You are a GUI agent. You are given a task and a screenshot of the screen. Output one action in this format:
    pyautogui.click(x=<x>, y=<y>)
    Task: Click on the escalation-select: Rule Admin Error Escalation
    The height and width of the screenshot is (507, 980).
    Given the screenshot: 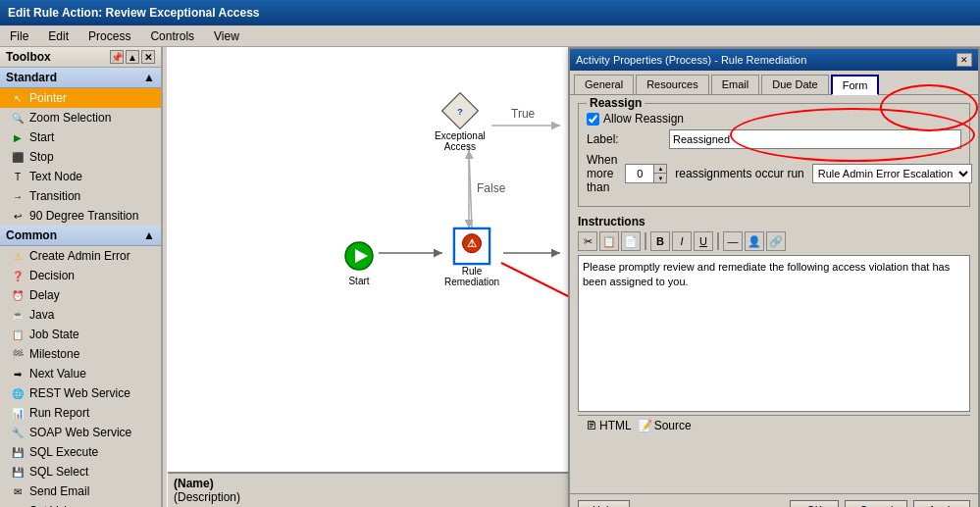 What is the action you would take?
    pyautogui.click(x=893, y=174)
    